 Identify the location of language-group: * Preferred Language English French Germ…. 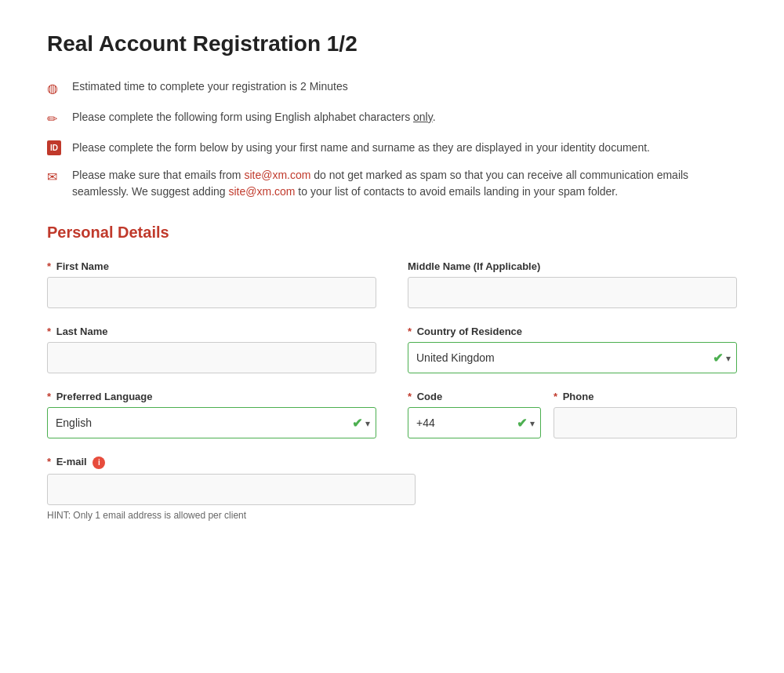
(212, 414).